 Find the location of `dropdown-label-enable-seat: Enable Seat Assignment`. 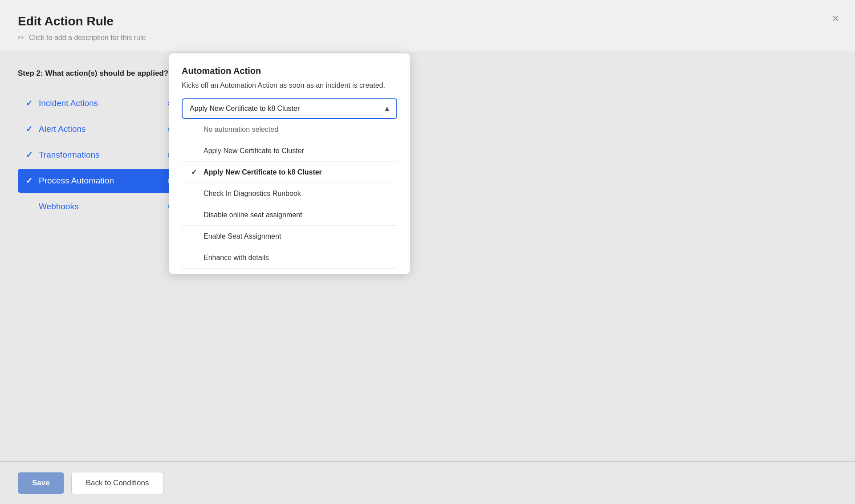

dropdown-label-enable-seat: Enable Seat Assignment is located at coordinates (242, 236).